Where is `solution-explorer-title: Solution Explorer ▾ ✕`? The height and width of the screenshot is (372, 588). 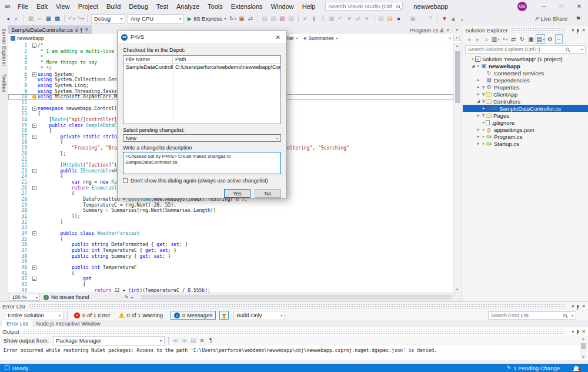
solution-explorer-title: Solution Explorer ▾ ✕ is located at coordinates (526, 30).